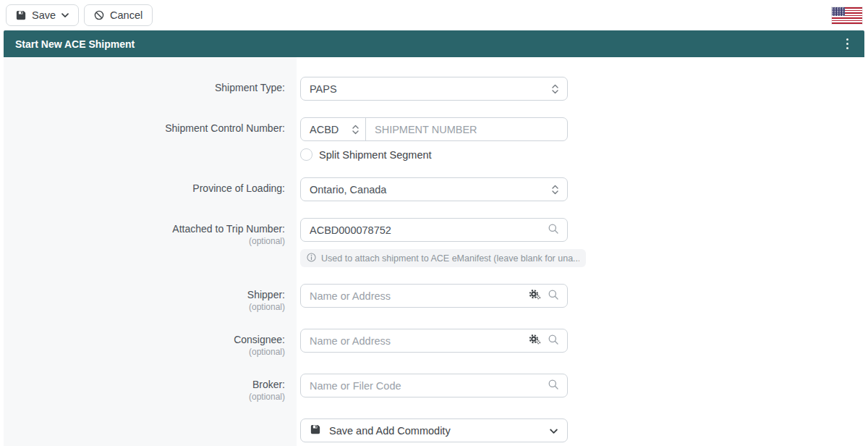  What do you see at coordinates (450, 258) in the screenshot?
I see `trip-help-text: Used to attach shipment to ACE eManifest…` at bounding box center [450, 258].